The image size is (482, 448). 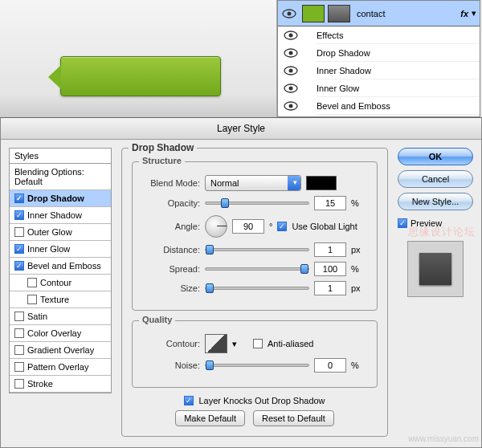 What do you see at coordinates (398, 71) in the screenshot?
I see `effect-item: Inner Shadow` at bounding box center [398, 71].